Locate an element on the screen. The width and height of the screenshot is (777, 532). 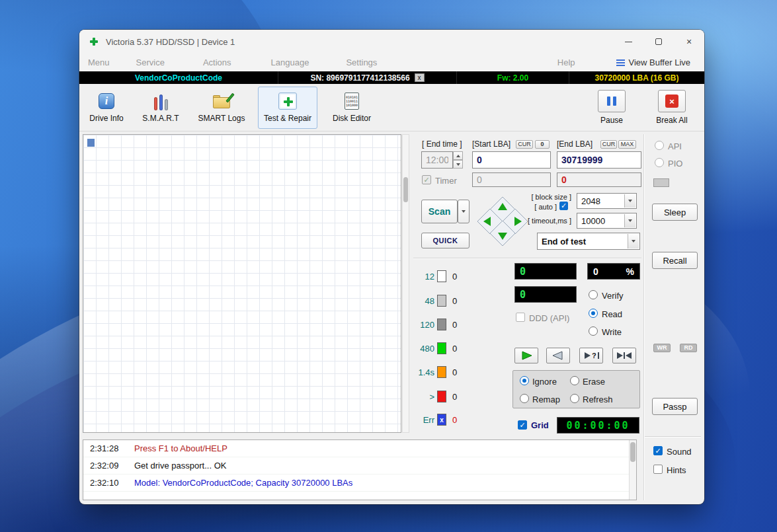
log-scrollbar is located at coordinates (632, 470).